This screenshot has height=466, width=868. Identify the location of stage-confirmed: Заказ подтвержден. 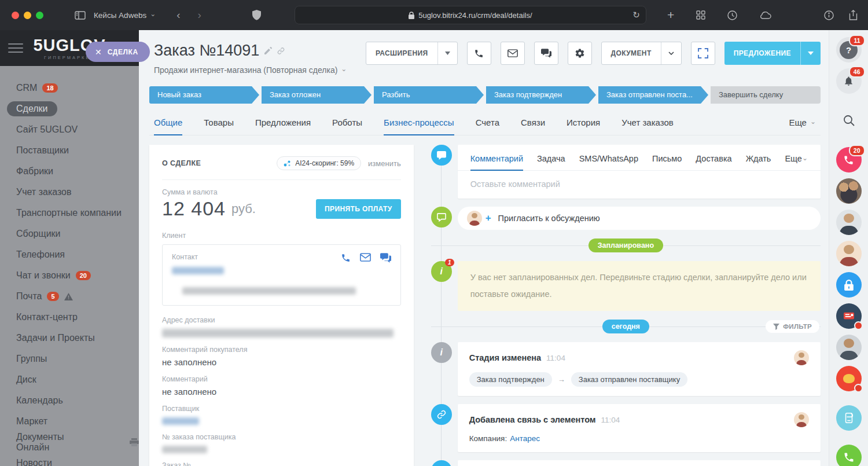
(541, 95).